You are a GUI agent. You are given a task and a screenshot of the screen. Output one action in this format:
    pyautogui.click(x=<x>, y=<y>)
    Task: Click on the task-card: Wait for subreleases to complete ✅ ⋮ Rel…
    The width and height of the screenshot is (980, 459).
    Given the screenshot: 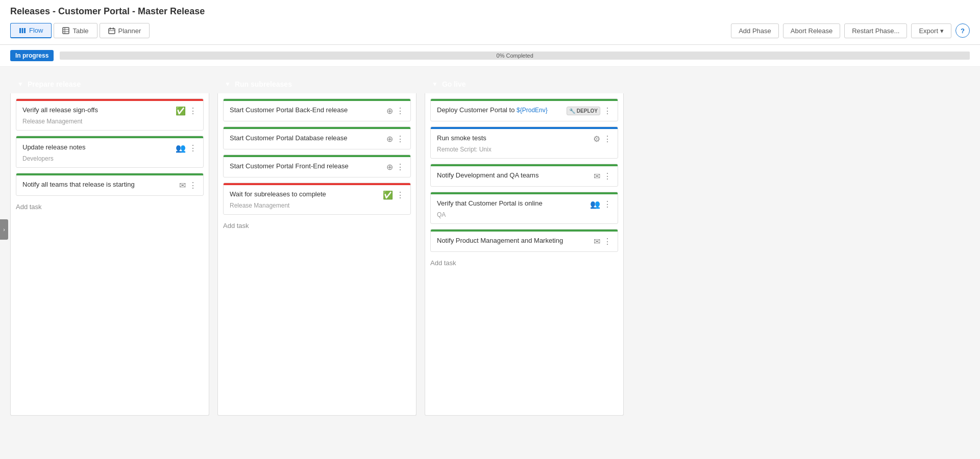 What is the action you would take?
    pyautogui.click(x=317, y=199)
    